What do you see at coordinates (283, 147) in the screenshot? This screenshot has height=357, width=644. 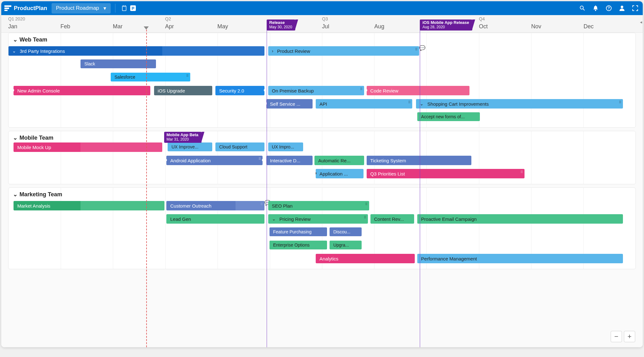 I see `bar-label: UX Impro...` at bounding box center [283, 147].